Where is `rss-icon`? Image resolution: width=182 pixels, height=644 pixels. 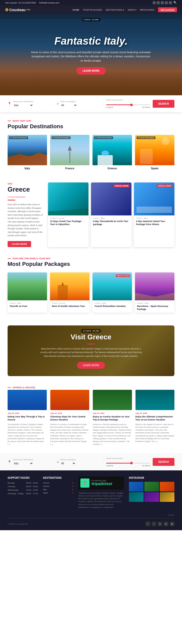
rss-icon is located at coordinates (170, 3).